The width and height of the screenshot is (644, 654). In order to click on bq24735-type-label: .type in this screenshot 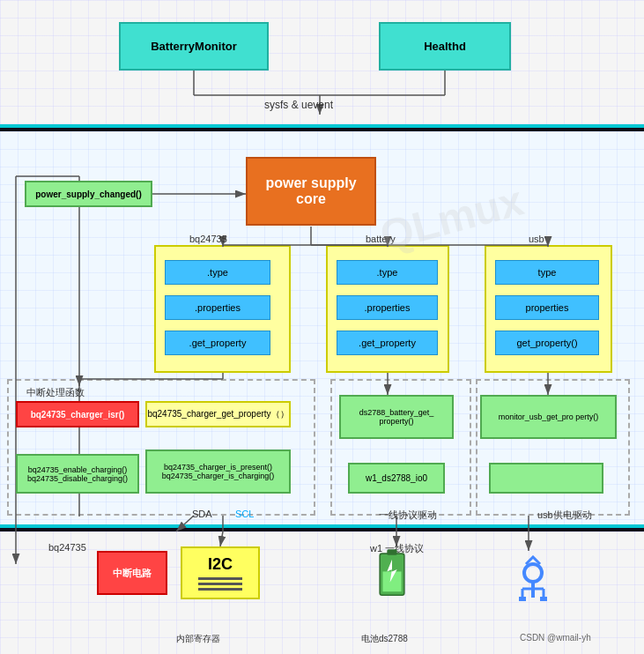, I will do `click(218, 272)`.